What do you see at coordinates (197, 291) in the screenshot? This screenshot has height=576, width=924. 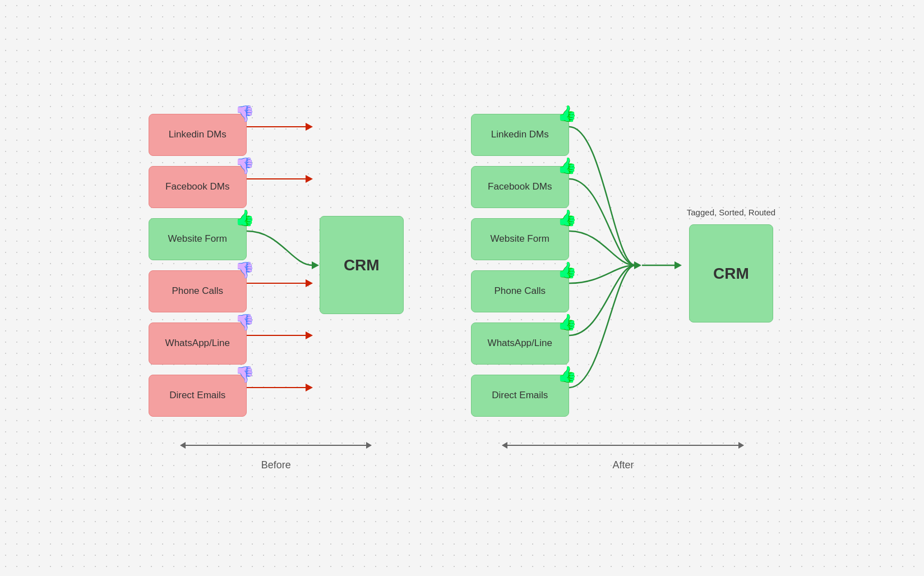 I see `before-phone-label: Phone Calls` at bounding box center [197, 291].